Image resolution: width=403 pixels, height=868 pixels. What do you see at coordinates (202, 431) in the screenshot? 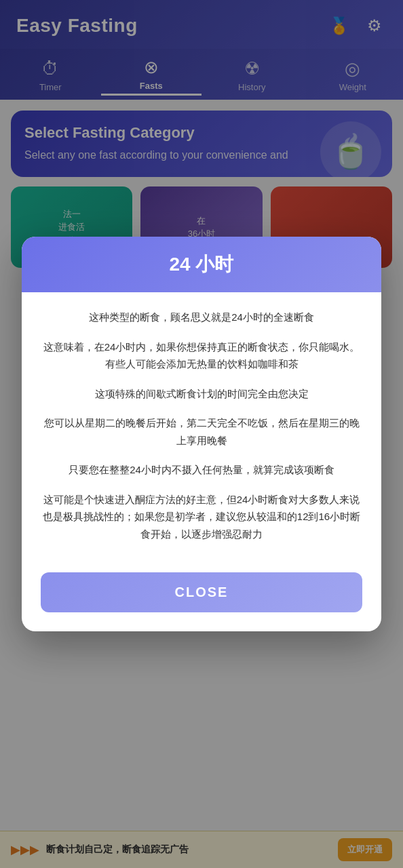
I see `modal-paragraph-4: 您可以从星期二的晚餐后开始，第二天完全不吃饭，然后在星期三的晚上享用晚餐` at bounding box center [202, 431].